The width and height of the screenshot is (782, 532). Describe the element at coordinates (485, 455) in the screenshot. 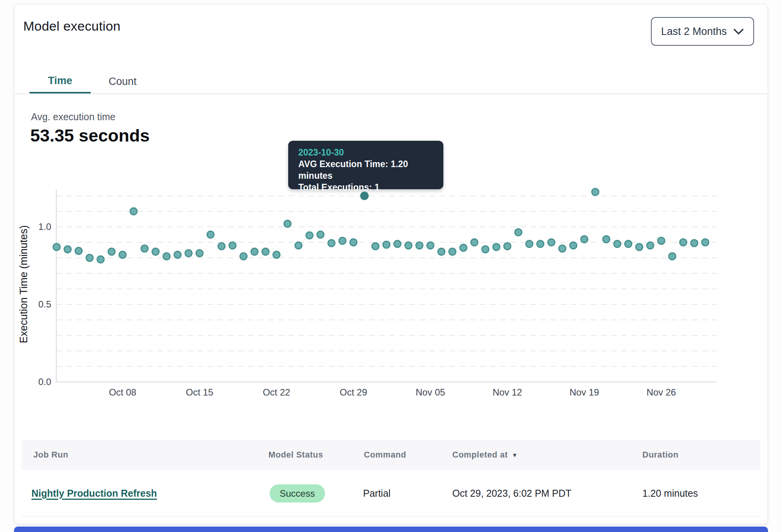

I see `col-completed-at: Completed at ▼` at that location.